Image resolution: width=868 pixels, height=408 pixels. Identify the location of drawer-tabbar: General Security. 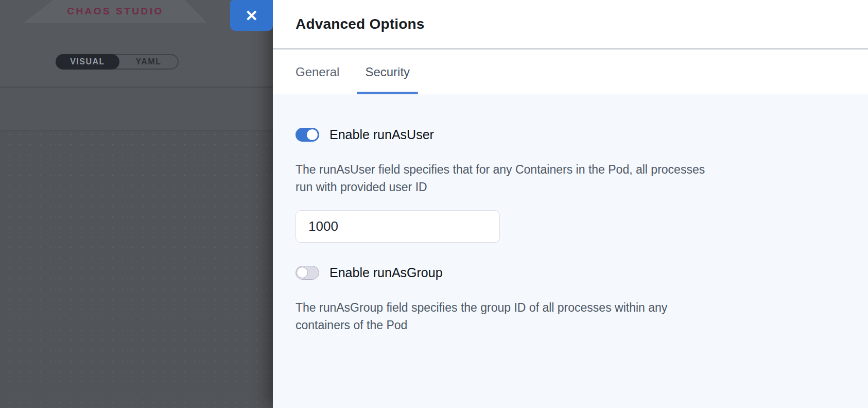
(570, 72).